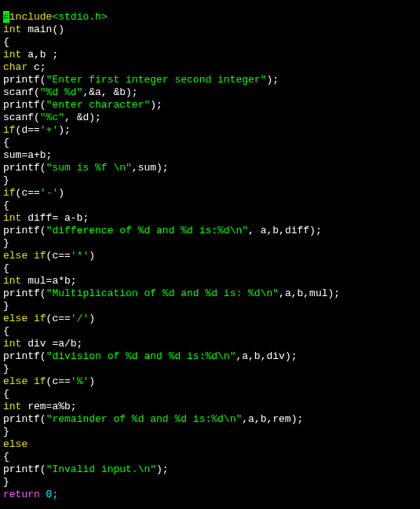  I want to click on decl-ab: a,b ;, so click(39, 55).